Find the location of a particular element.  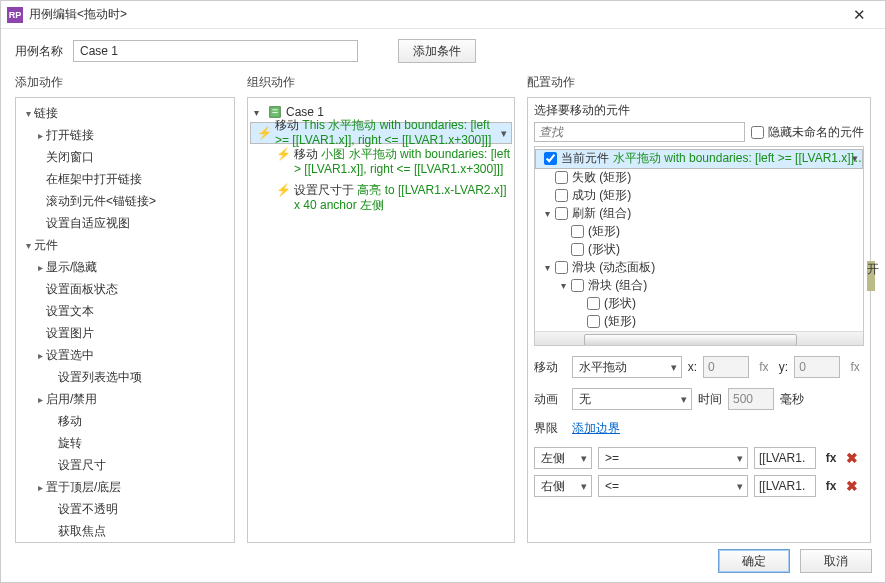

action-item: ▸启用/禁用 is located at coordinates (125, 399).